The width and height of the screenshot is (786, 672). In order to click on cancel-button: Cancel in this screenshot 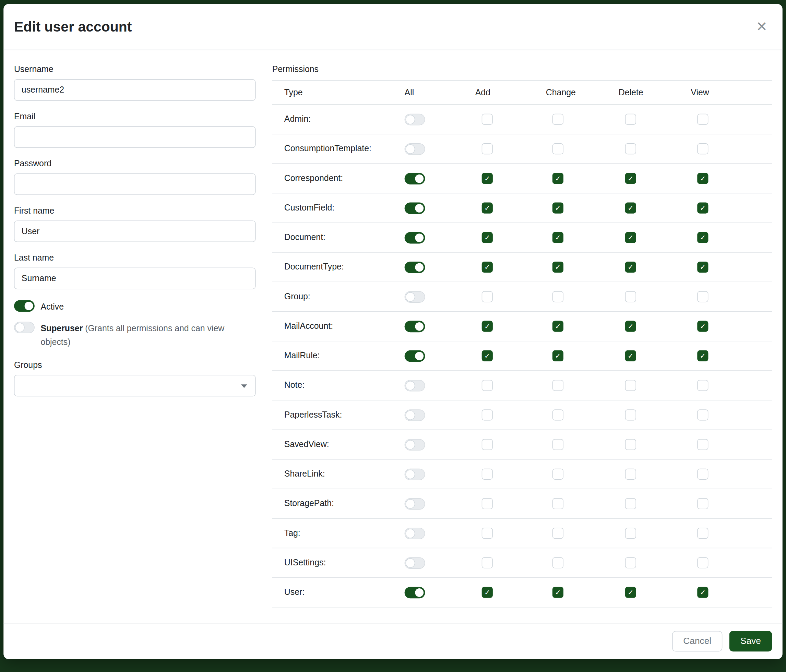, I will do `click(697, 641)`.